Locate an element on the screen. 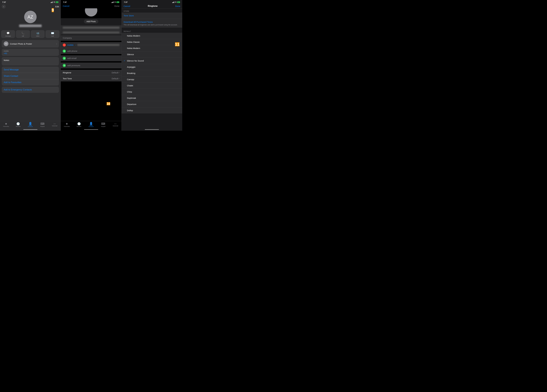 The height and width of the screenshot is (392, 547). add-phone-row: + add phone is located at coordinates (91, 51).